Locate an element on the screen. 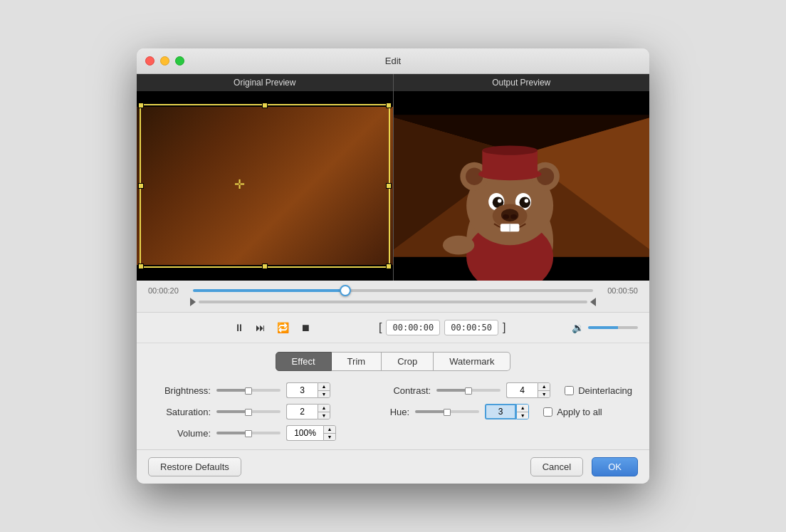 This screenshot has width=786, height=532. hue-input is located at coordinates (501, 412).